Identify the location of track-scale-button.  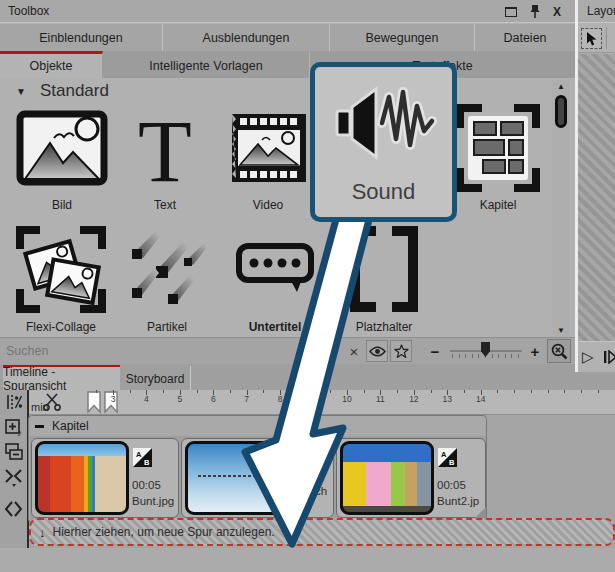
(14, 402).